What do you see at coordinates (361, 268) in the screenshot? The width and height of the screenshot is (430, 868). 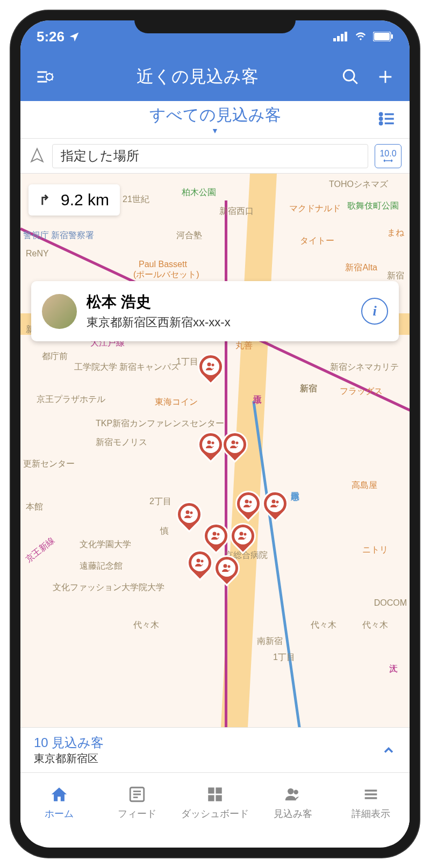 I see `map-label: 新宿Alta` at bounding box center [361, 268].